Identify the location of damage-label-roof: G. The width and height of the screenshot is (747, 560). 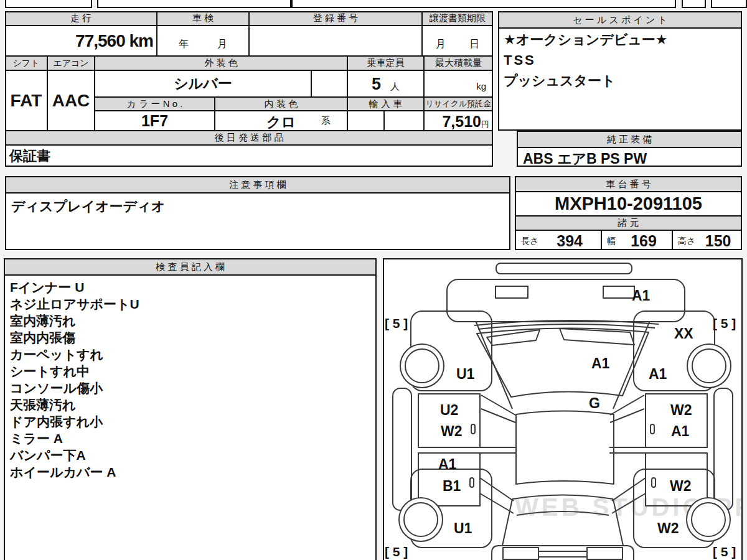
(594, 403).